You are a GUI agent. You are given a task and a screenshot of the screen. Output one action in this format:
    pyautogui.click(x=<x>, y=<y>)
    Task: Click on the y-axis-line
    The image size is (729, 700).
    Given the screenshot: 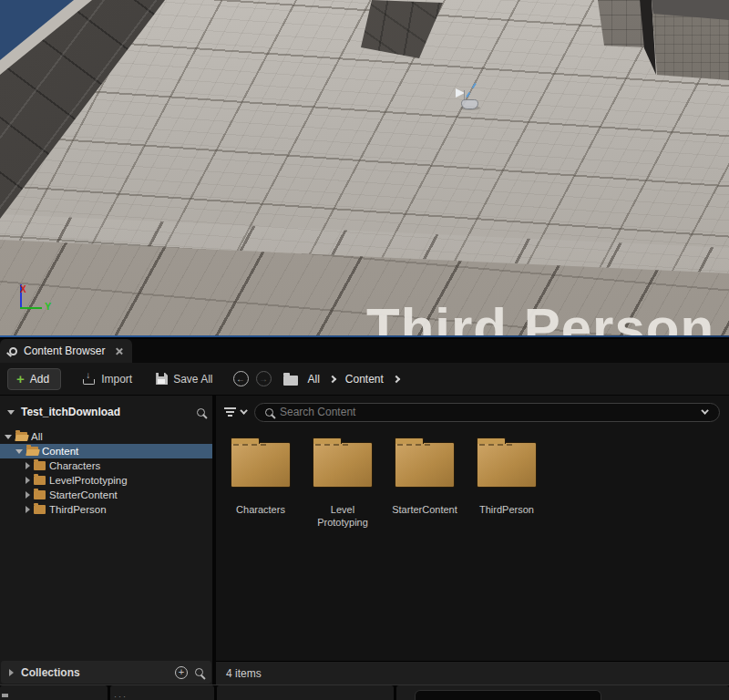 What is the action you would take?
    pyautogui.click(x=31, y=308)
    